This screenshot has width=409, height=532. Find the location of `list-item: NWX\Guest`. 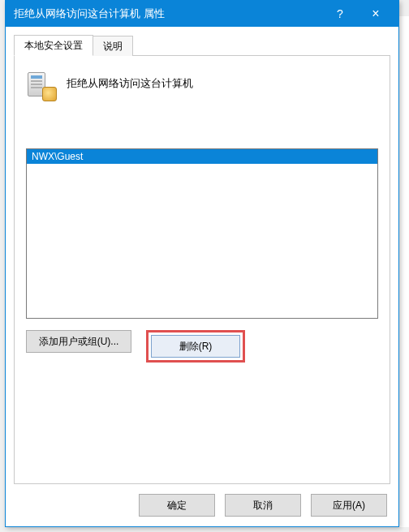

list-item: NWX\Guest is located at coordinates (202, 157).